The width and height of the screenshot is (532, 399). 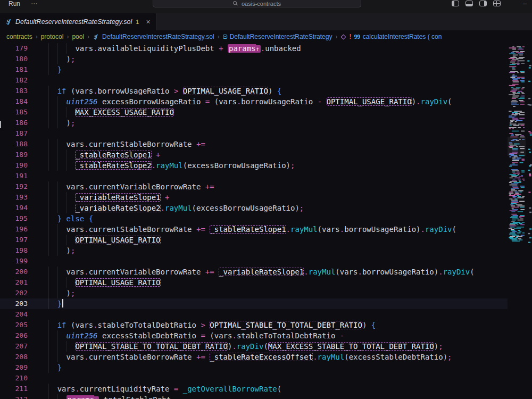 What do you see at coordinates (17, 48) in the screenshot?
I see `line-number: 179` at bounding box center [17, 48].